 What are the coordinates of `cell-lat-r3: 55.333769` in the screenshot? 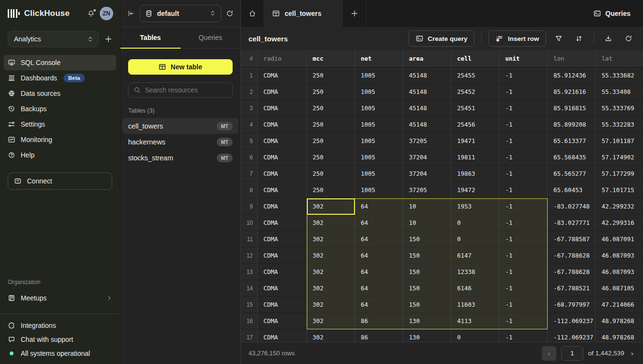 It's located at (619, 108).